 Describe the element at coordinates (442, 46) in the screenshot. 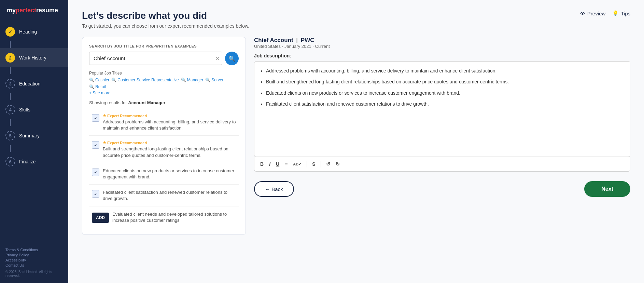

I see `job-location: United States · January 2021 · Current` at that location.